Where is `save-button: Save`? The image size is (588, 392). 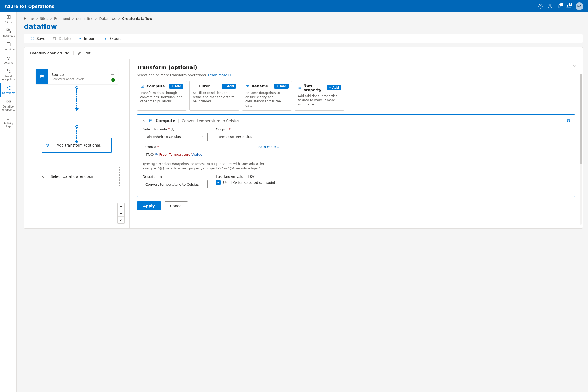
save-button: Save is located at coordinates (38, 39).